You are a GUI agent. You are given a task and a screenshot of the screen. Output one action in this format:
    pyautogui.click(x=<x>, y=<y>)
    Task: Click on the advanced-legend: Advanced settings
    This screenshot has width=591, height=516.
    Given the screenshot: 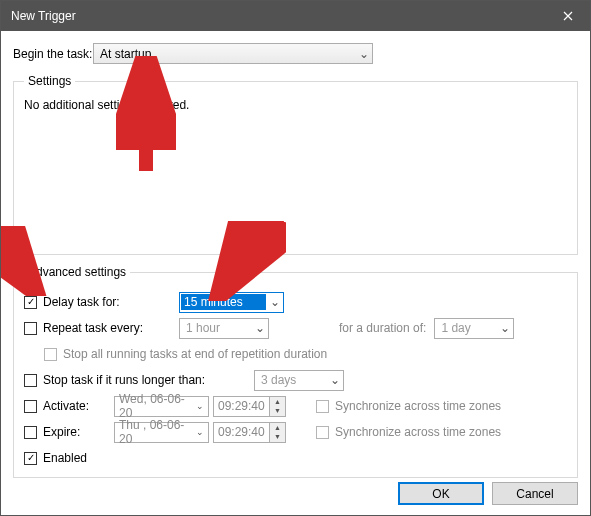 What is the action you would take?
    pyautogui.click(x=77, y=272)
    